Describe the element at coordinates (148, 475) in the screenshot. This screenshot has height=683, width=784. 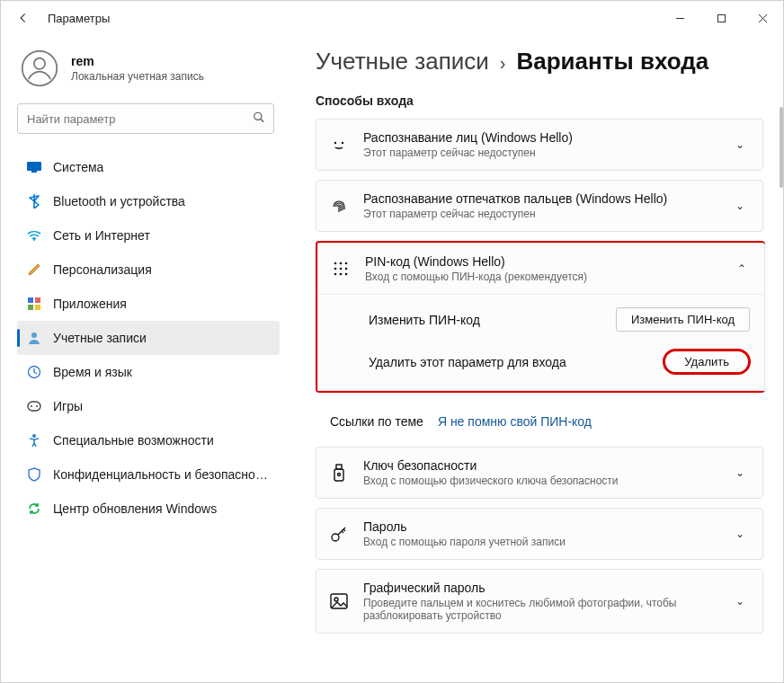
I see `sidebar-item-privacy: Конфиденциальность и безопасность` at that location.